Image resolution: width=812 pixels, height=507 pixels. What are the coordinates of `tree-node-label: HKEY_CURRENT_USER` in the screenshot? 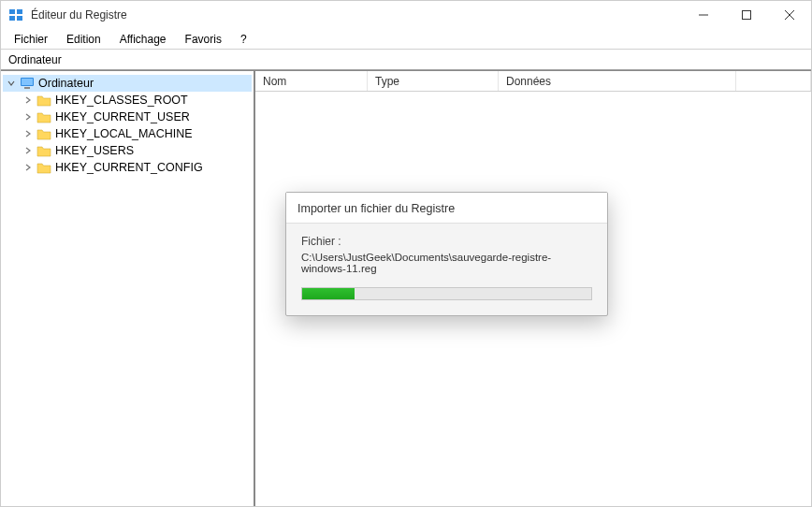 It's located at (123, 117).